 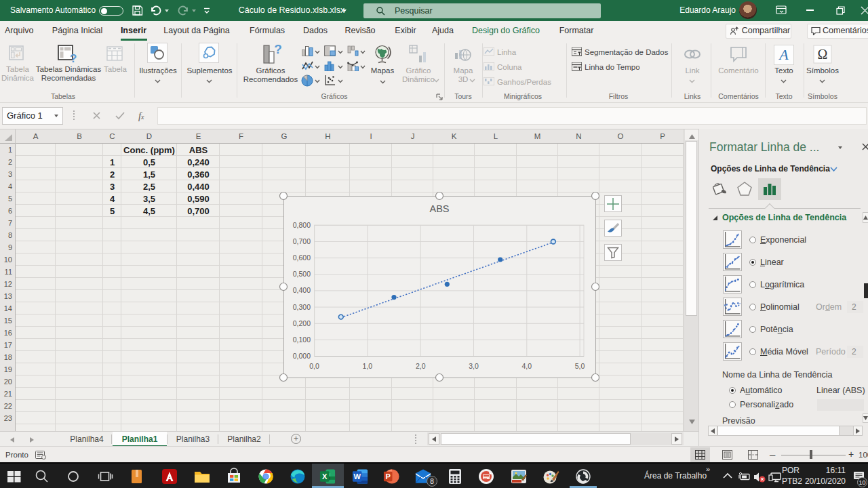 What do you see at coordinates (302, 274) in the screenshot?
I see `svg-text: 0,500` at bounding box center [302, 274].